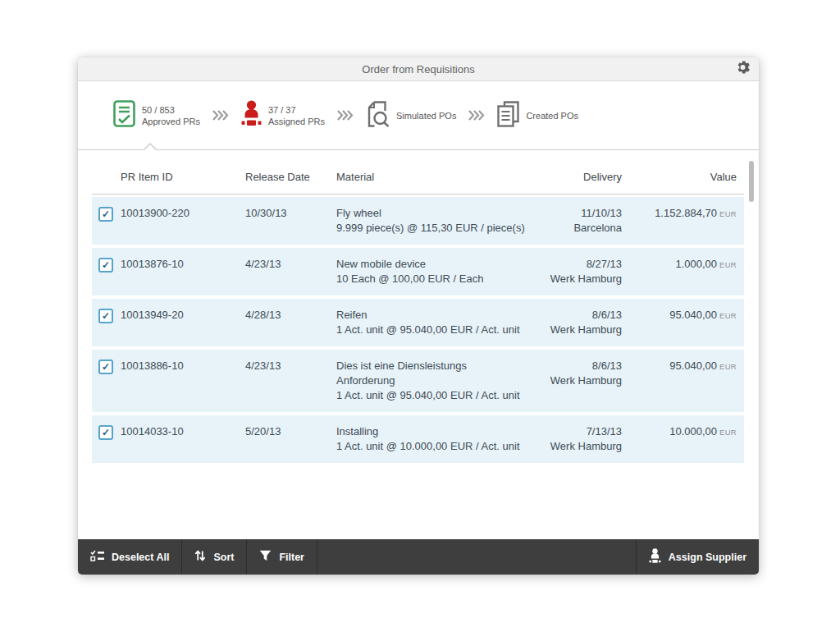 The image size is (840, 632). Describe the element at coordinates (223, 557) in the screenshot. I see `sort-label: Sort` at that location.